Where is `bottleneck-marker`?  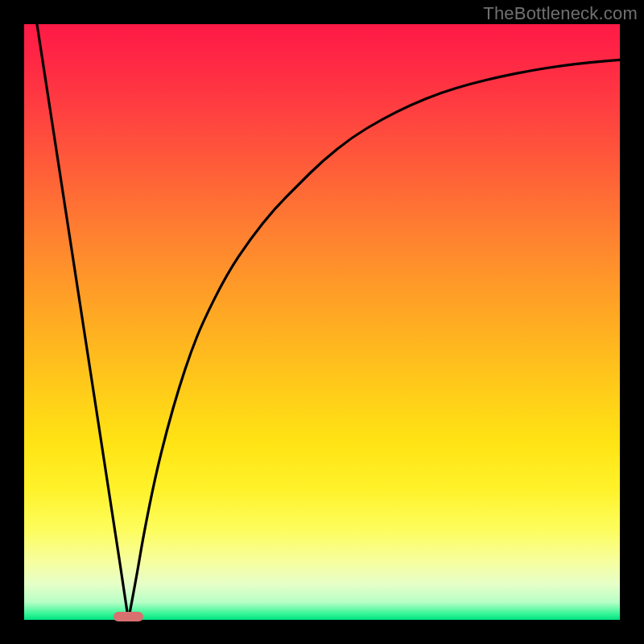 bottleneck-marker is located at coordinates (129, 617).